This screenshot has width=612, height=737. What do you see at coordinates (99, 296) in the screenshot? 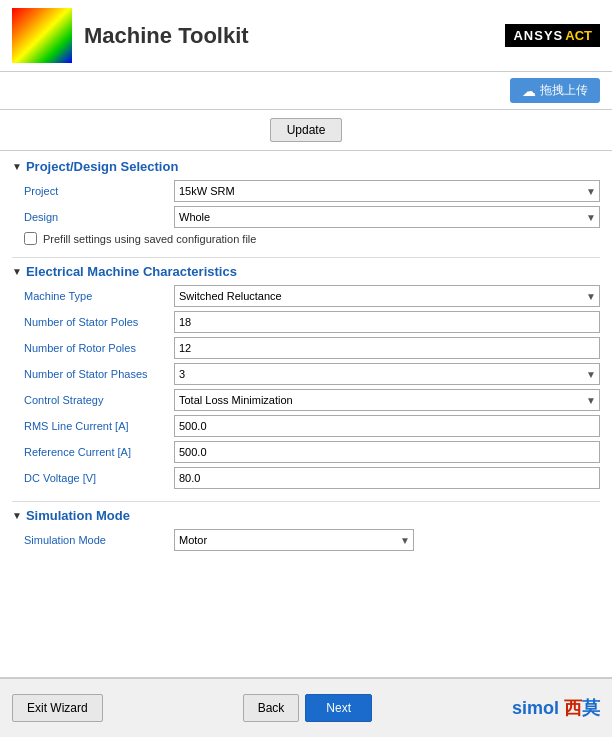
I see `machine-type-label: Machine Type` at bounding box center [99, 296].